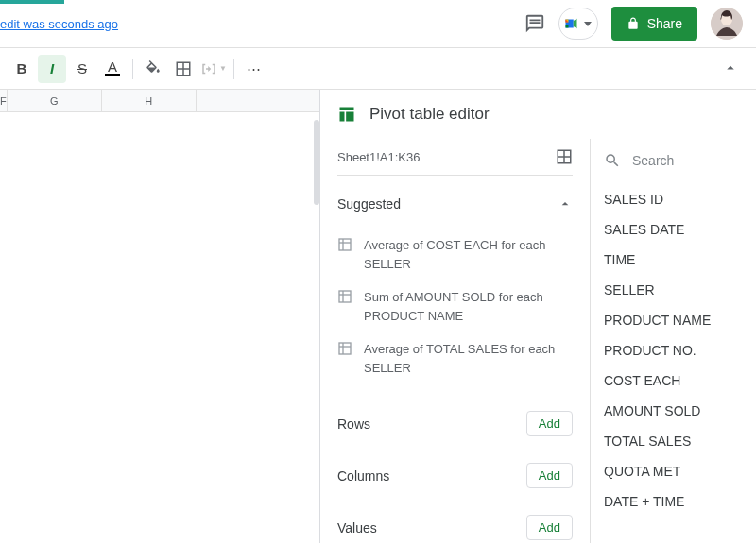  Describe the element at coordinates (369, 204) in the screenshot. I see `suggested-title: Suggested` at that location.